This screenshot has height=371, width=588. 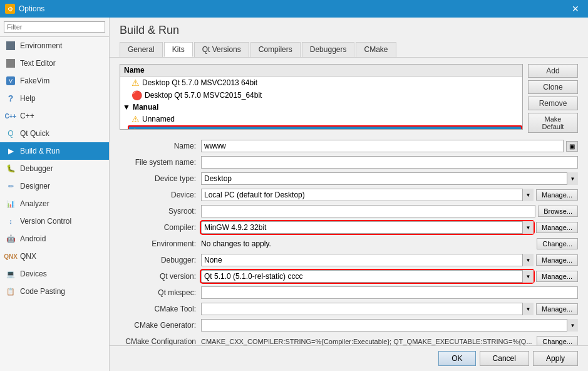 I want to click on add-button: Add, so click(x=553, y=71).